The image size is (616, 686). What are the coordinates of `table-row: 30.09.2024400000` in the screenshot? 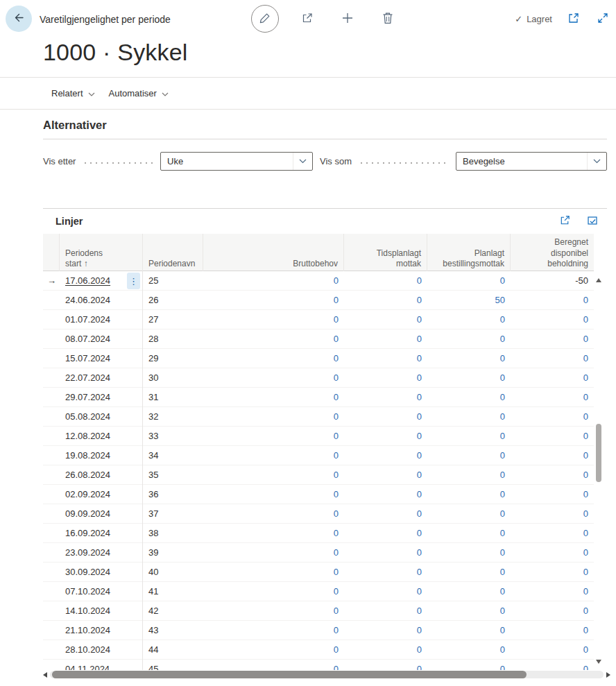 It's located at (318, 572).